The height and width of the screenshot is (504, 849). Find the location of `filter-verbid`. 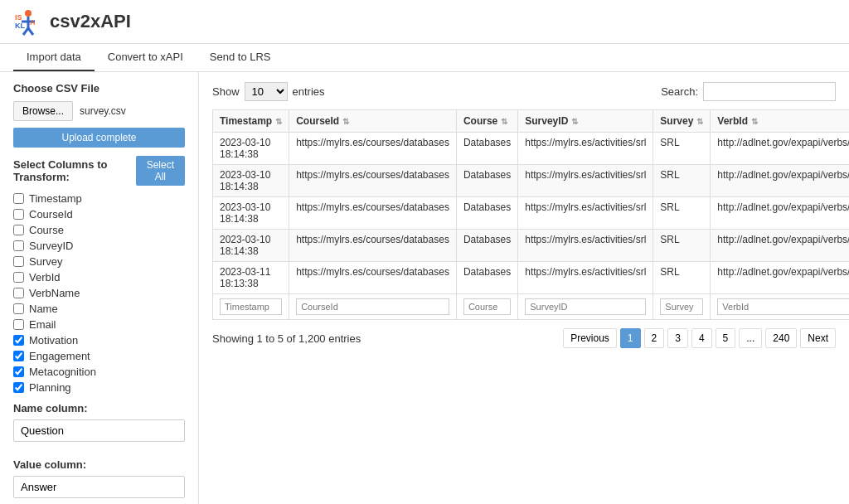

filter-verbid is located at coordinates (783, 307).